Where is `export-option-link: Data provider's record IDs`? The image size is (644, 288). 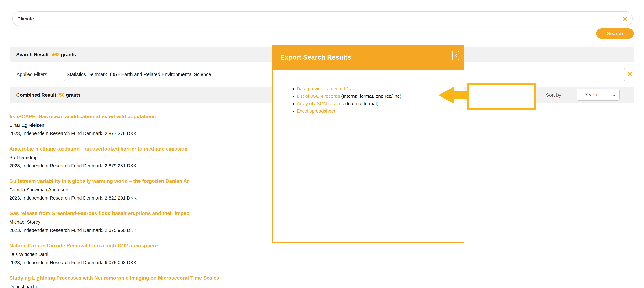
export-option-link: Data provider's record IDs is located at coordinates (324, 89).